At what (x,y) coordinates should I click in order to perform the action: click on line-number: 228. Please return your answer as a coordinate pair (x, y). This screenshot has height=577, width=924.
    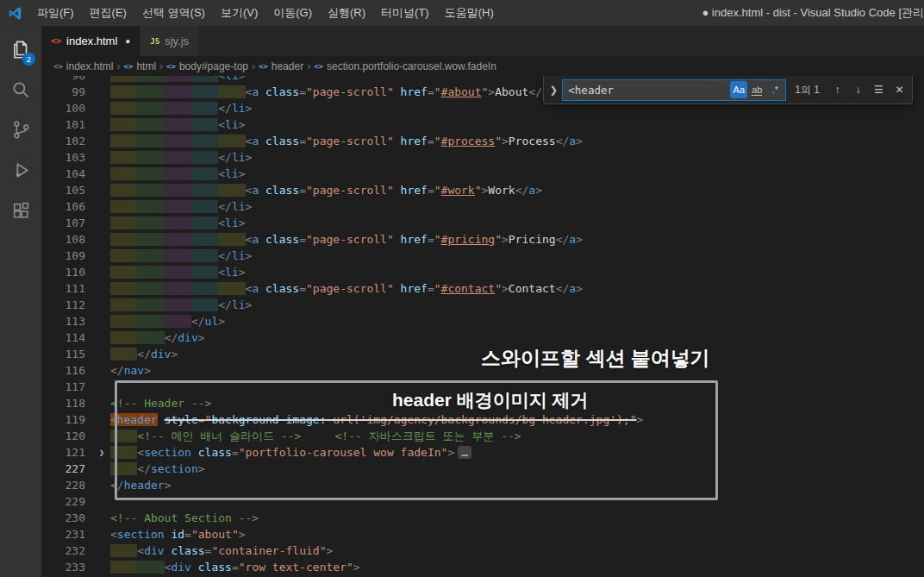
    Looking at the image, I should click on (67, 485).